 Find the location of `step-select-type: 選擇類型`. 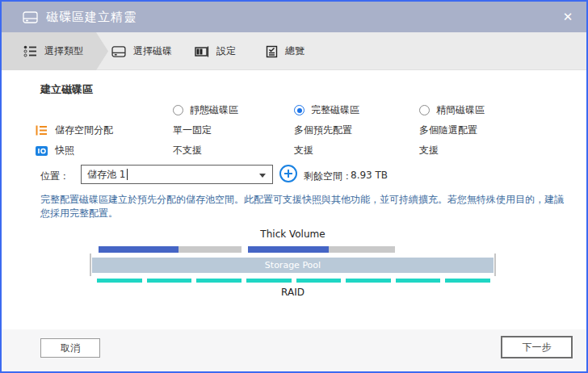

step-select-type: 選擇類型 is located at coordinates (53, 52).